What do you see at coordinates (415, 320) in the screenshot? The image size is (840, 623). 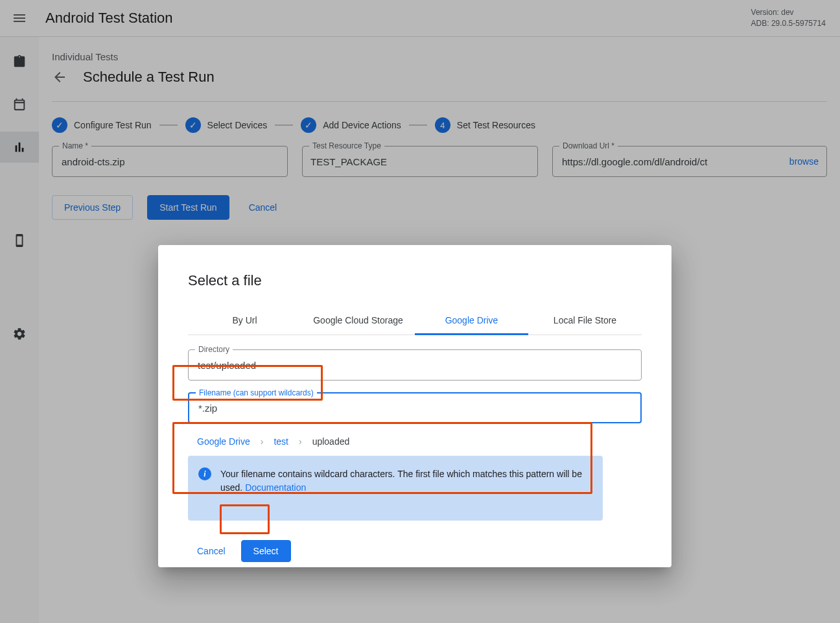 I see `dialog-tabs: By Url Google Cloud Storage Google Drive…` at bounding box center [415, 320].